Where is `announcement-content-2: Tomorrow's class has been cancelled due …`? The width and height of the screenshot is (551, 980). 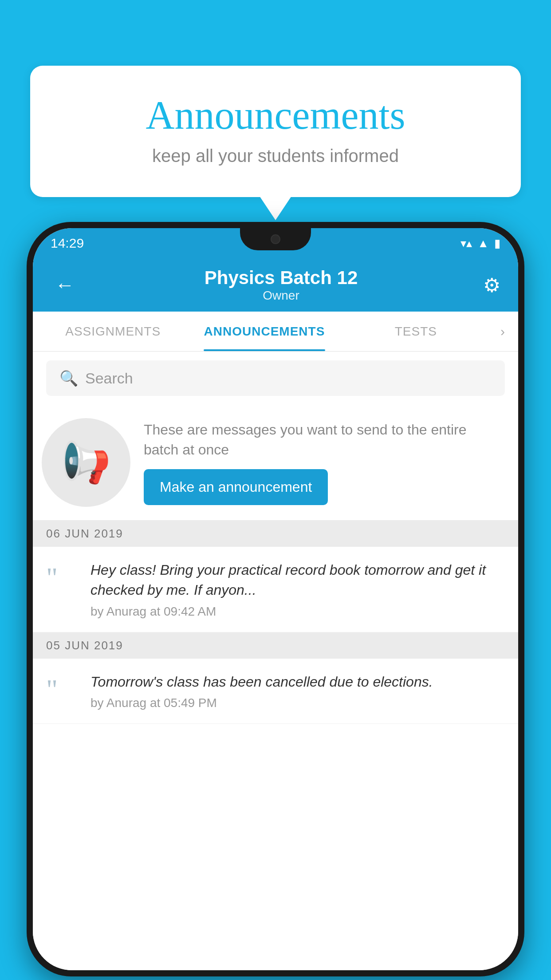 announcement-content-2: Tomorrow's class has been cancelled due … is located at coordinates (298, 692).